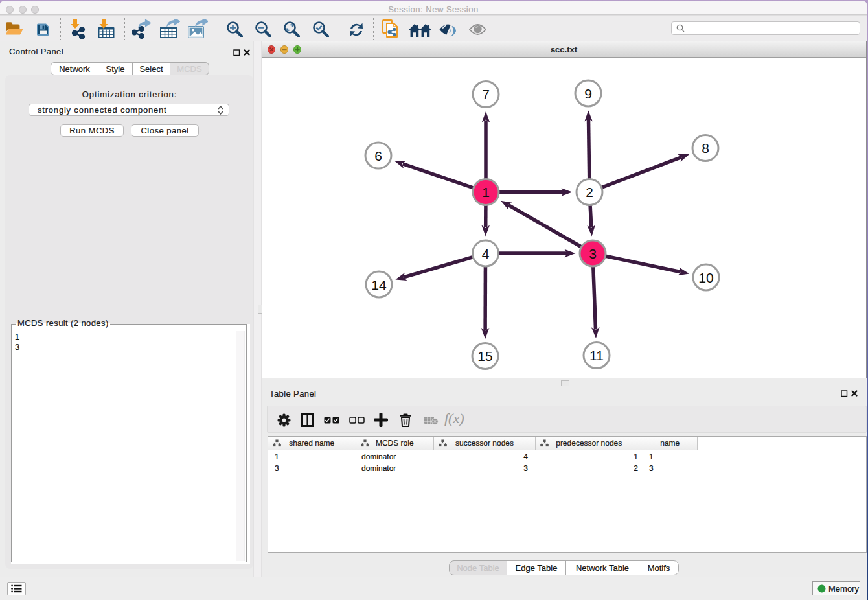  I want to click on svg-text: 6, so click(378, 156).